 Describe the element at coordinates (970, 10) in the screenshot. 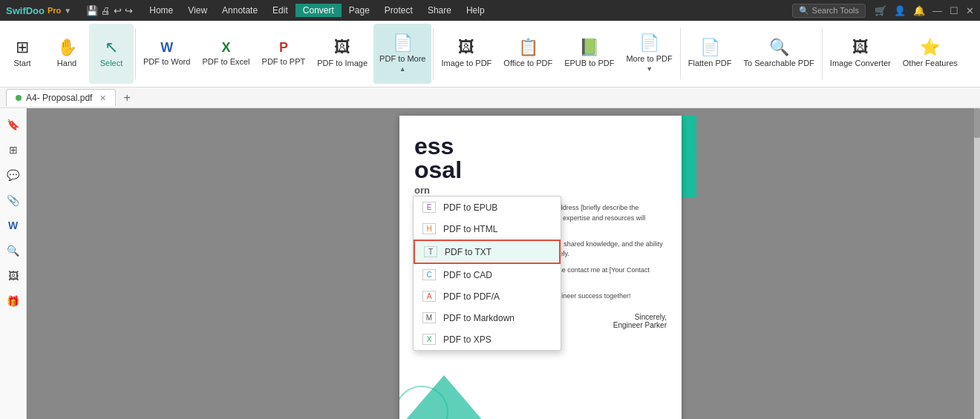

I see `close-button: ✕` at that location.